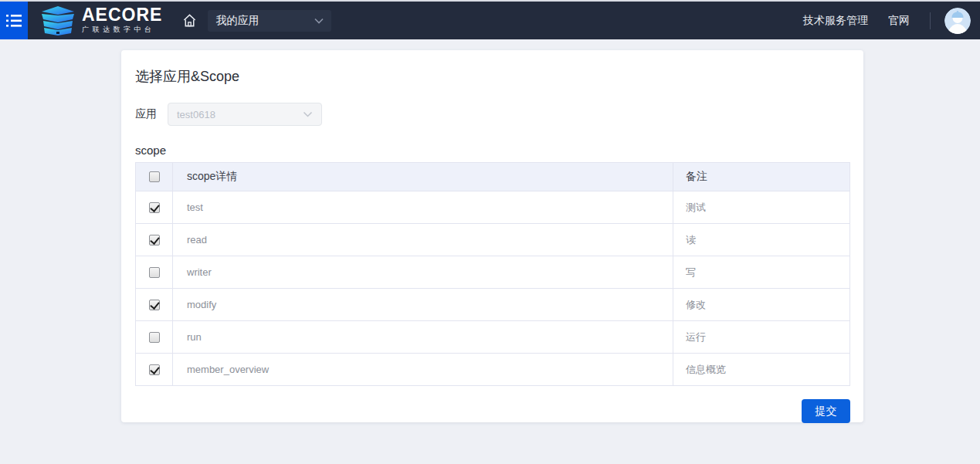  Describe the element at coordinates (761, 304) in the screenshot. I see `scope-remark: 修改` at that location.